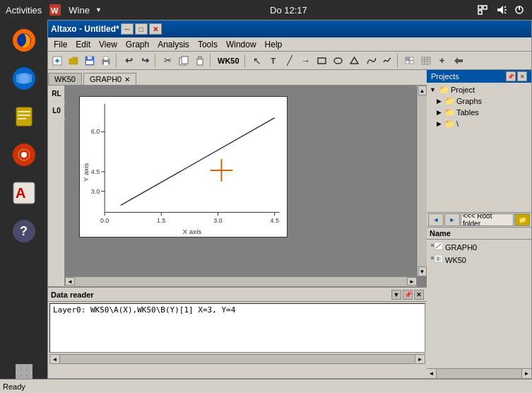 The width and height of the screenshot is (532, 393). What do you see at coordinates (55, 359) in the screenshot?
I see `dr-hscroll-left: ◄` at bounding box center [55, 359].